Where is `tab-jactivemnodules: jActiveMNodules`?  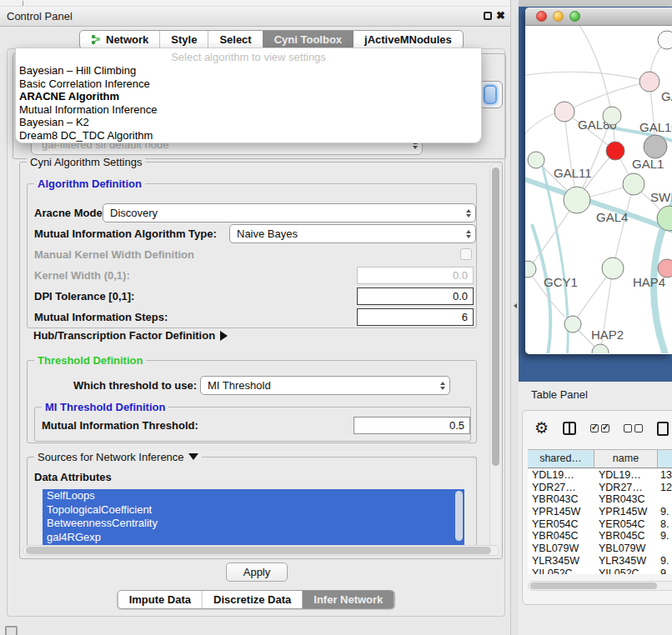
tab-jactivemnodules: jActiveMNodules is located at coordinates (408, 40).